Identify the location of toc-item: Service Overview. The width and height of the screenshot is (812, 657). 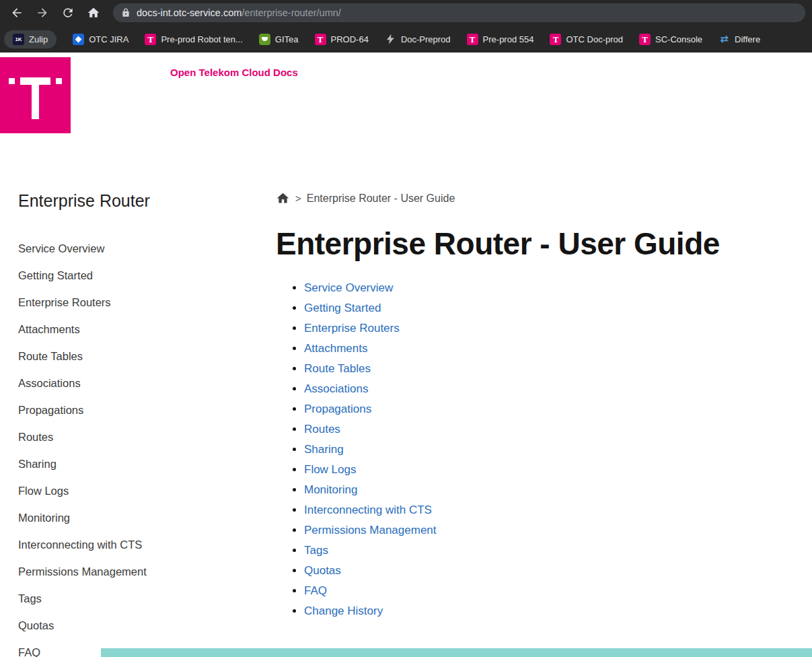
(545, 288).